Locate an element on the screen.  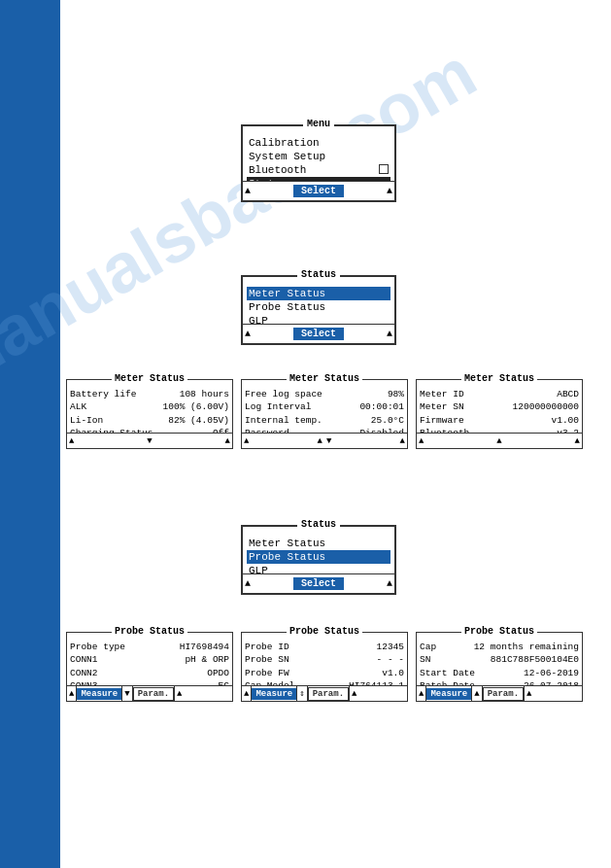
ms2-row-2: Internal temp. 25.0°C is located at coordinates (324, 420).